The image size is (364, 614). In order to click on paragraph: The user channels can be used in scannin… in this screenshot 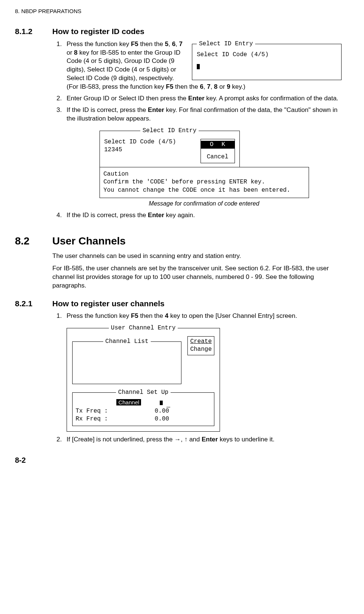, I will do `click(197, 256)`.